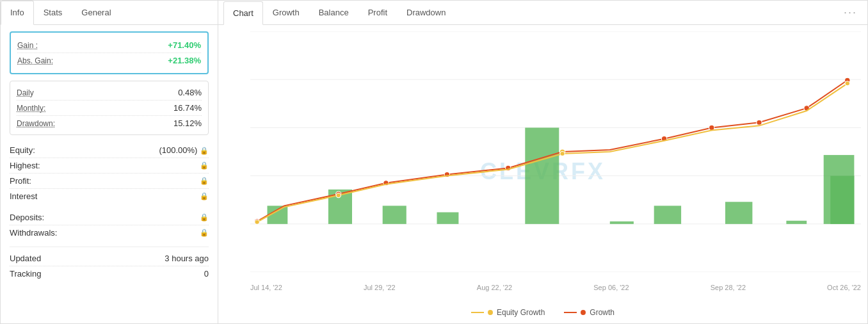 This screenshot has width=868, height=324. I want to click on equity-row: Equity: (100.00%) 🔒, so click(109, 150).